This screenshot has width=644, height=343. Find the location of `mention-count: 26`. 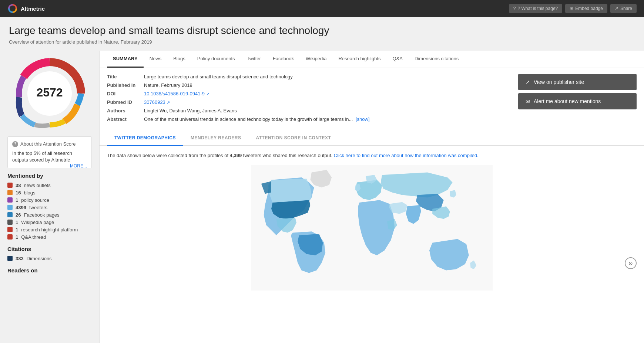

mention-count: 26 is located at coordinates (18, 215).